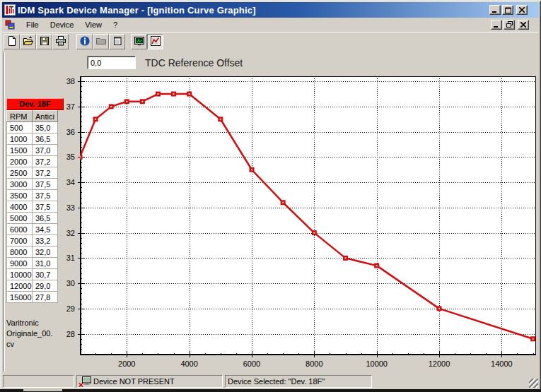 This screenshot has height=392, width=541. Describe the element at coordinates (28, 42) in the screenshot. I see `open-file-button` at that location.